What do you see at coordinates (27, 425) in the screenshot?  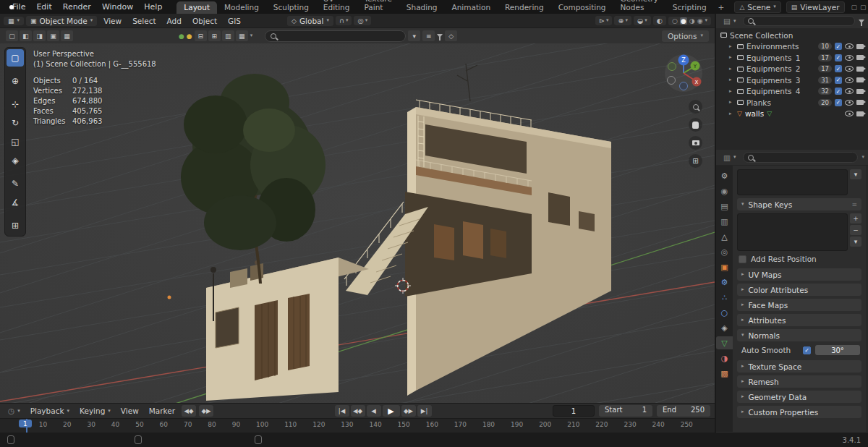 I see `playhead: 1` at bounding box center [27, 425].